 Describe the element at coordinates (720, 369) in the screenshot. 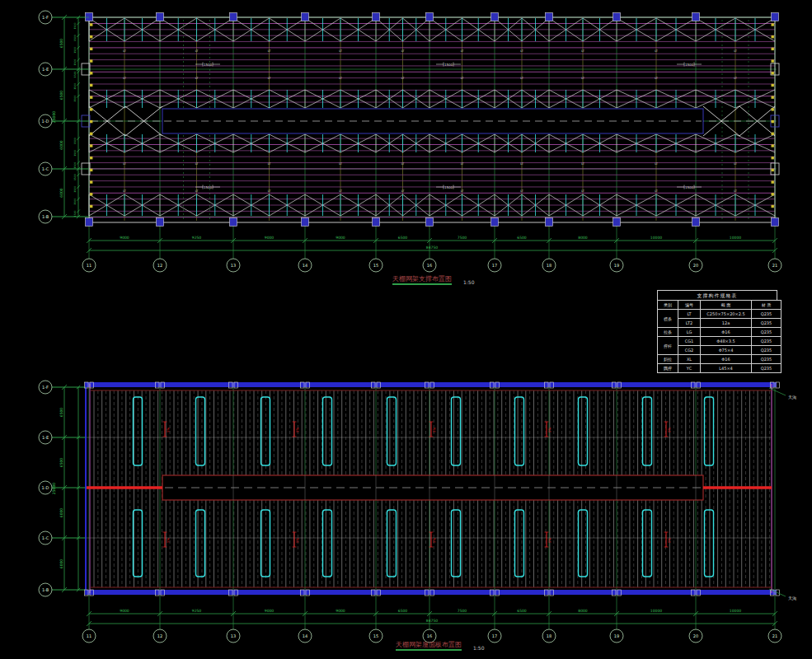

I see `spec-row: 隅撑YCL45×4Q235` at that location.